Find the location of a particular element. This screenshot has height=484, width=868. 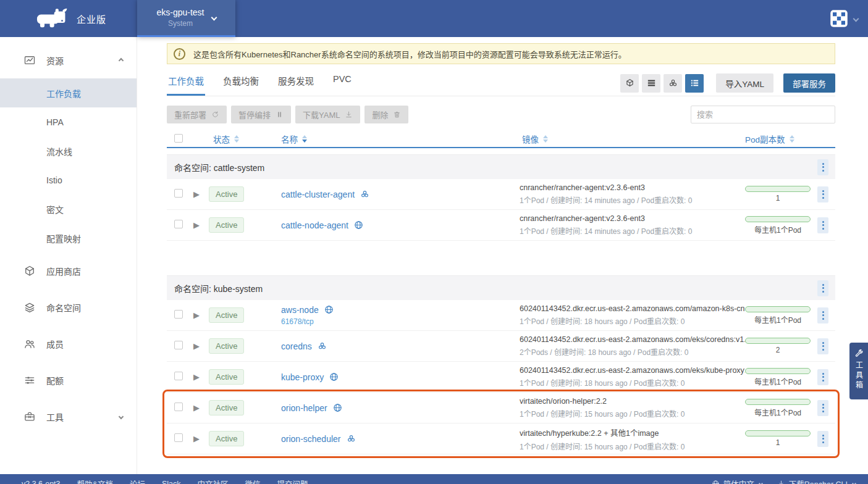

workload-port-link: 61678/tcp is located at coordinates (394, 322).